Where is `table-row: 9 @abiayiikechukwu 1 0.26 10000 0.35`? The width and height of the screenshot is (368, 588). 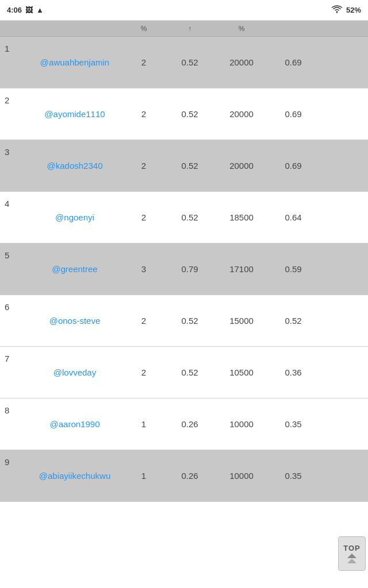 table-row: 9 @abiayiikechukwu 1 0.26 10000 0.35 is located at coordinates (184, 476).